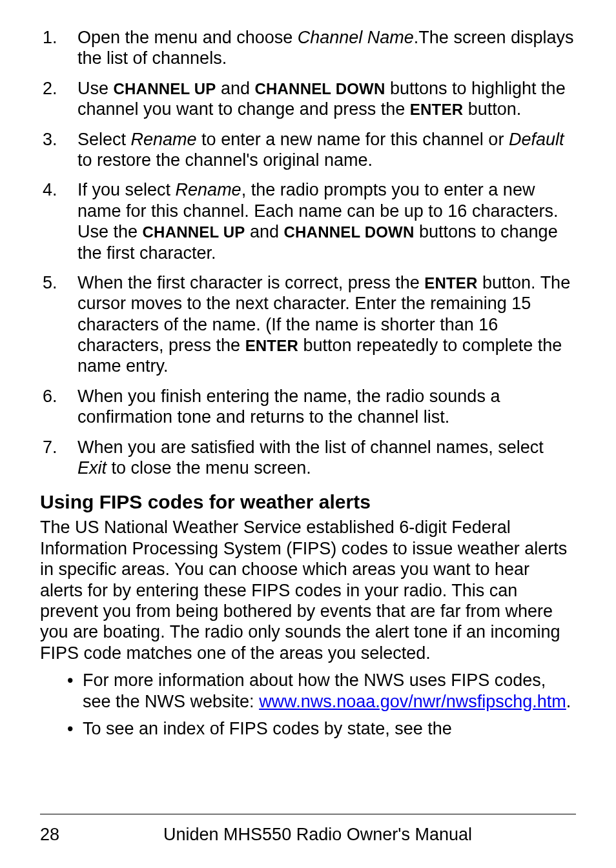 This screenshot has height=868, width=616. What do you see at coordinates (327, 99) in the screenshot?
I see `step-body: Use CHANNEL UP and CHANNEL DOWN buttons …` at bounding box center [327, 99].